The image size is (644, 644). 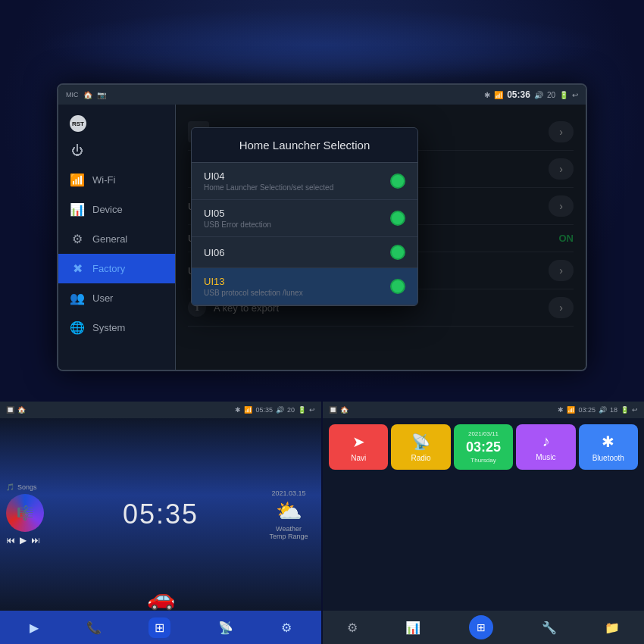 What do you see at coordinates (249, 410) in the screenshot?
I see `ui04-wifi-icon: 📶` at bounding box center [249, 410].